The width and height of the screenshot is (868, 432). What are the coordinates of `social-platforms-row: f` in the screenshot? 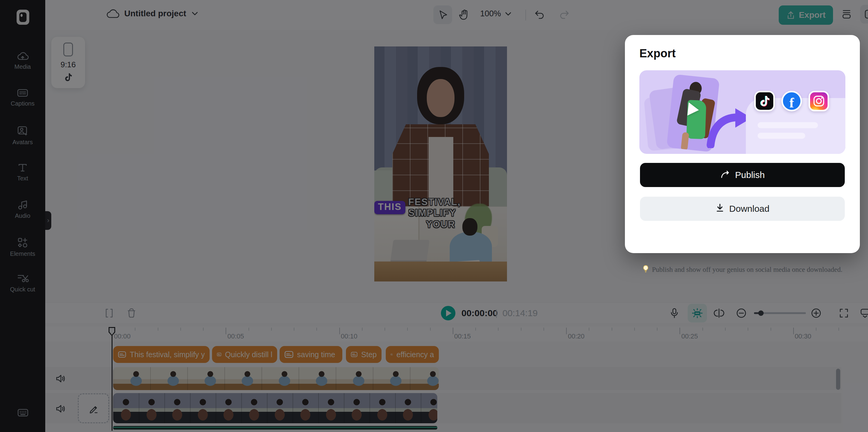 It's located at (792, 101).